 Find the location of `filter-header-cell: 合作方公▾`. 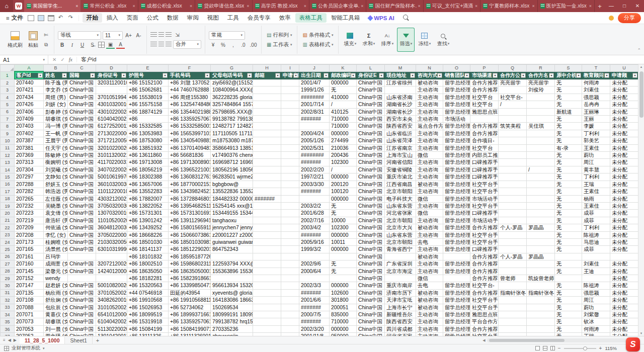

filter-header-cell: 合作方公▾ is located at coordinates (513, 75).